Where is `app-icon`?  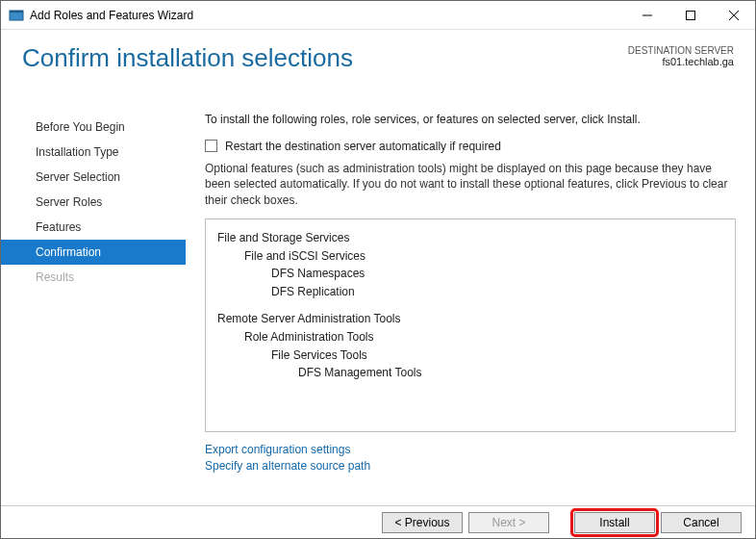 app-icon is located at coordinates (16, 15).